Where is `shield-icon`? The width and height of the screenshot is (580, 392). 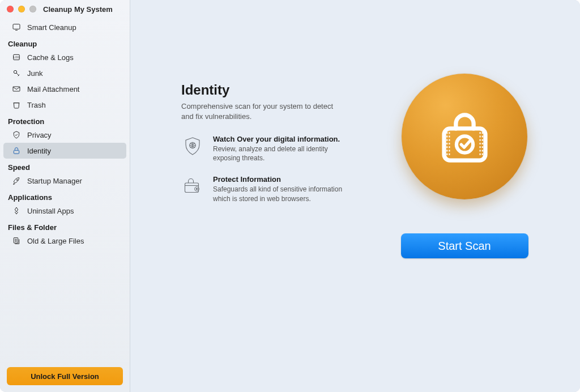 shield-icon is located at coordinates (16, 135).